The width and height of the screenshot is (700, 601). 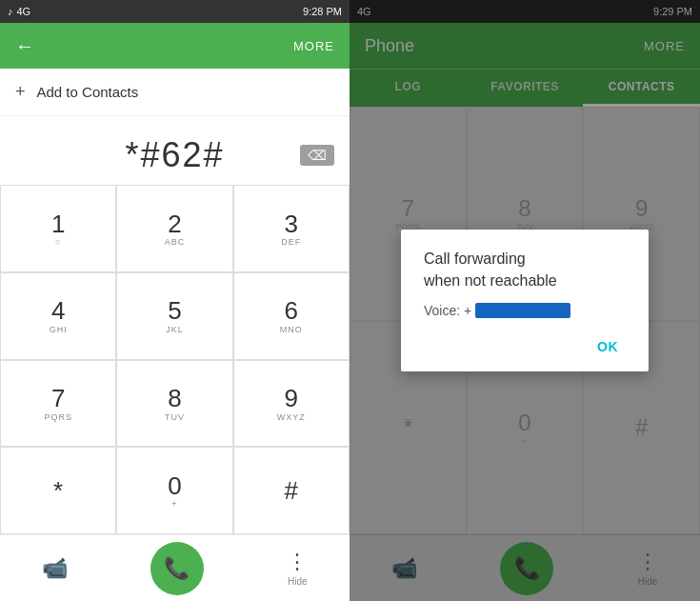 I want to click on key-3: 3DEF, so click(x=291, y=229).